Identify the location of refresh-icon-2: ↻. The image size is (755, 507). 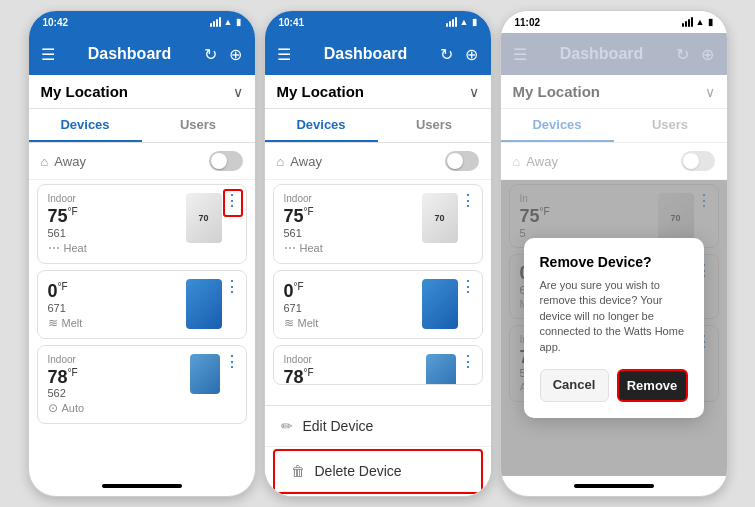
(446, 54).